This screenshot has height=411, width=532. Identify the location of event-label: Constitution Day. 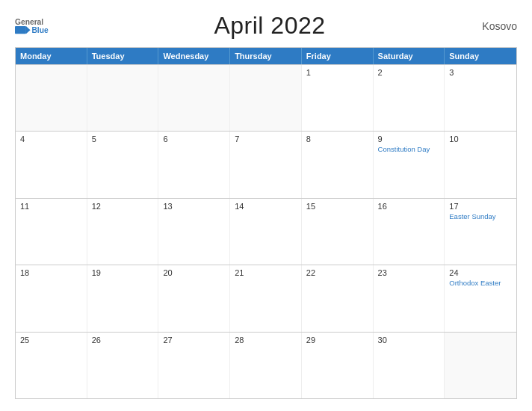
(409, 149).